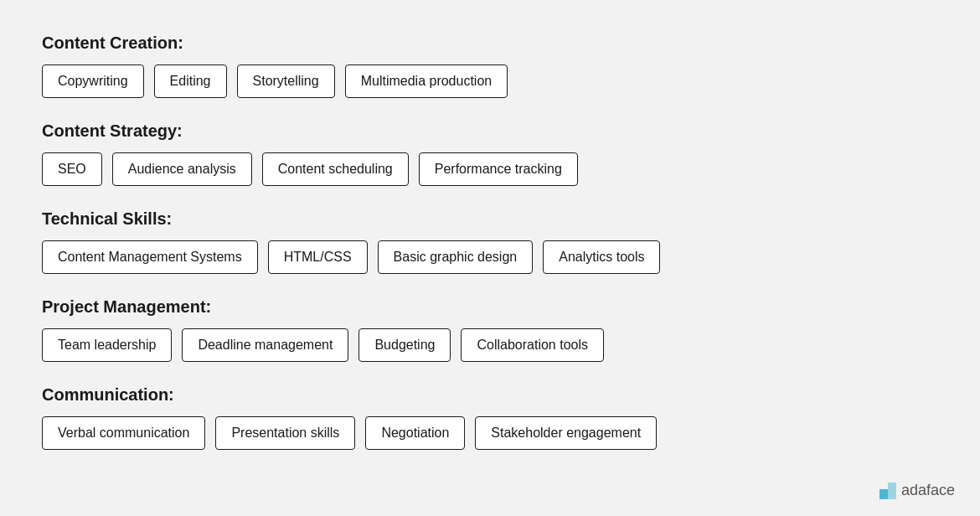 The image size is (980, 516). What do you see at coordinates (150, 257) in the screenshot?
I see `tag-content-management-systems: Content Management Systems` at bounding box center [150, 257].